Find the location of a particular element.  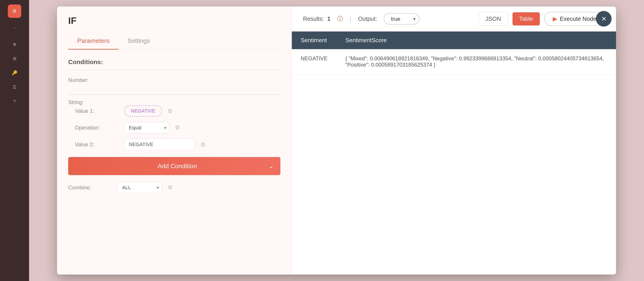

execute-btn-label: Execute Node is located at coordinates (578, 19).